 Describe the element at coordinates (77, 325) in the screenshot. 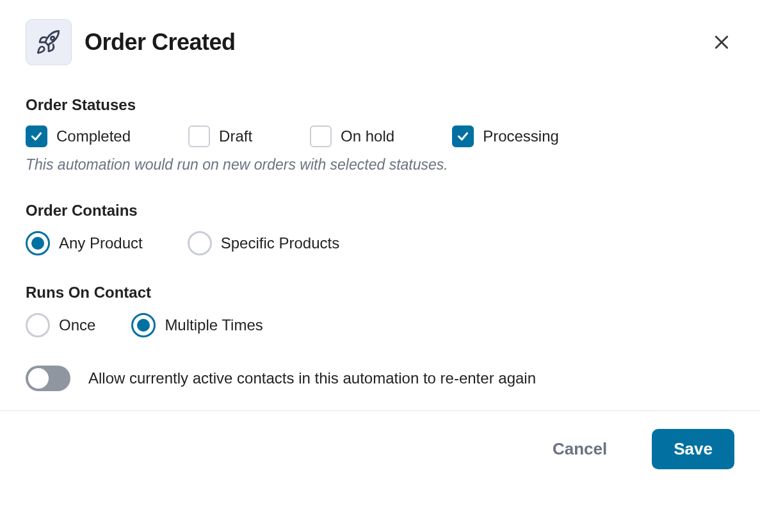

I see `runs-once-label: Once` at that location.